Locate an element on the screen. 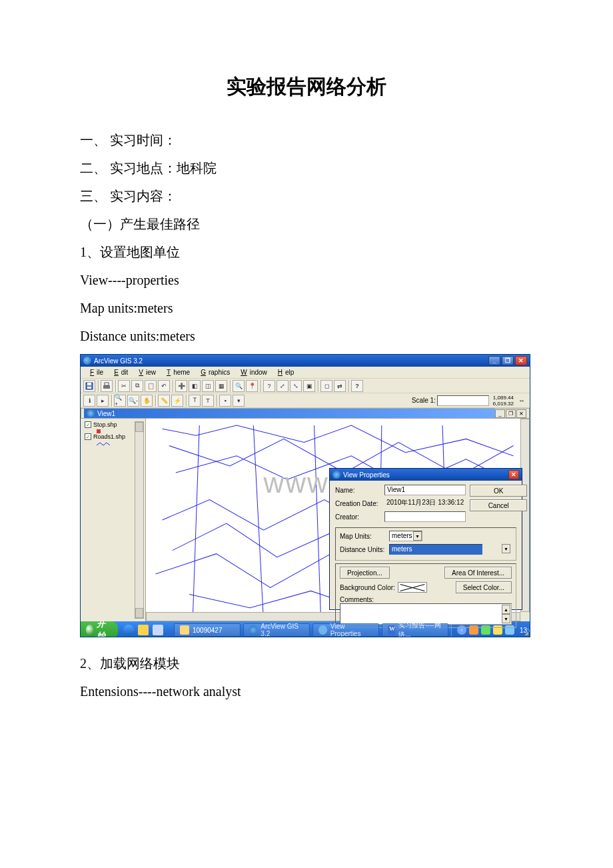 The width and height of the screenshot is (613, 868). clear-sel-icon: ◻ is located at coordinates (326, 386).